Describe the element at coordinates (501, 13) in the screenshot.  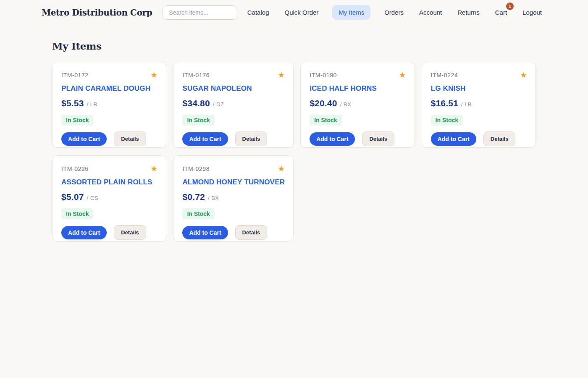
I see `nav-item-cart: Cart 1` at that location.